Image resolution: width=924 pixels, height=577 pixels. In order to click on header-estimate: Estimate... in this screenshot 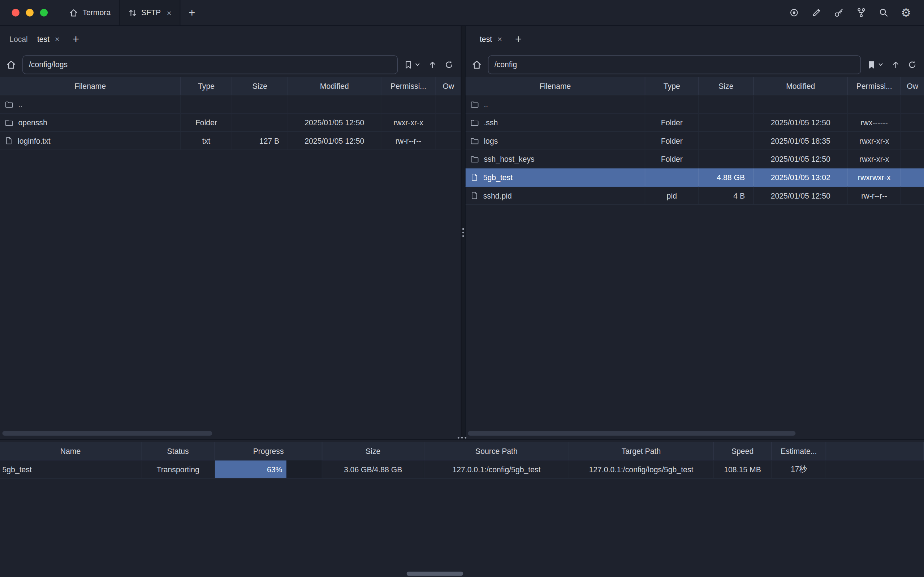, I will do `click(799, 451)`.